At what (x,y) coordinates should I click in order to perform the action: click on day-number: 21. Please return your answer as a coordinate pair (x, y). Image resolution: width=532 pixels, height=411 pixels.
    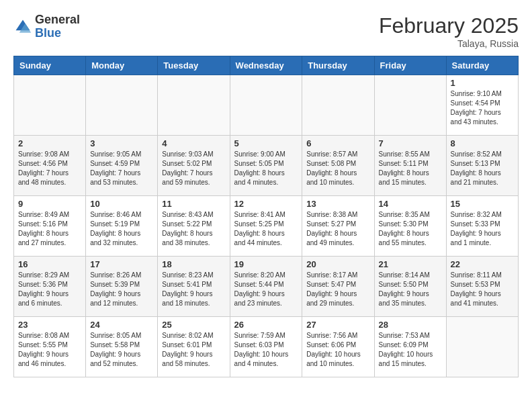
    Looking at the image, I should click on (410, 265).